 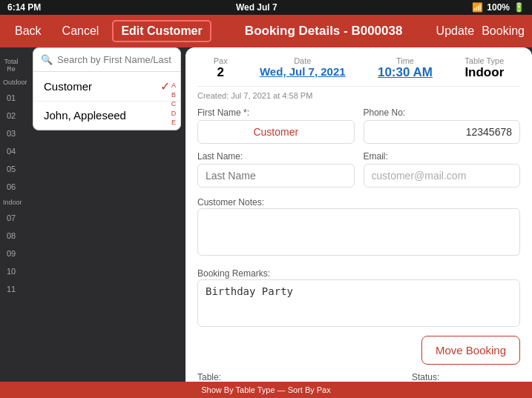 I want to click on dropdown-item-customer: Customer ✓, so click(x=107, y=87).